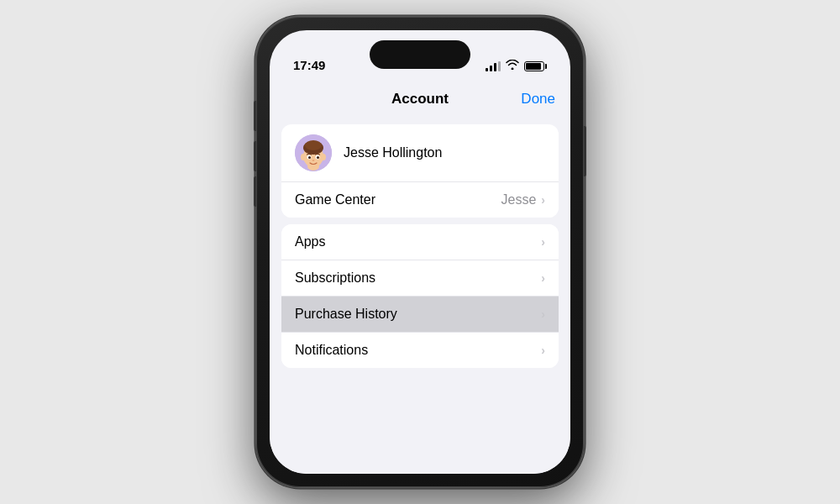 This screenshot has height=504, width=840. What do you see at coordinates (543, 350) in the screenshot?
I see `notifications-chevron: ›` at bounding box center [543, 350].